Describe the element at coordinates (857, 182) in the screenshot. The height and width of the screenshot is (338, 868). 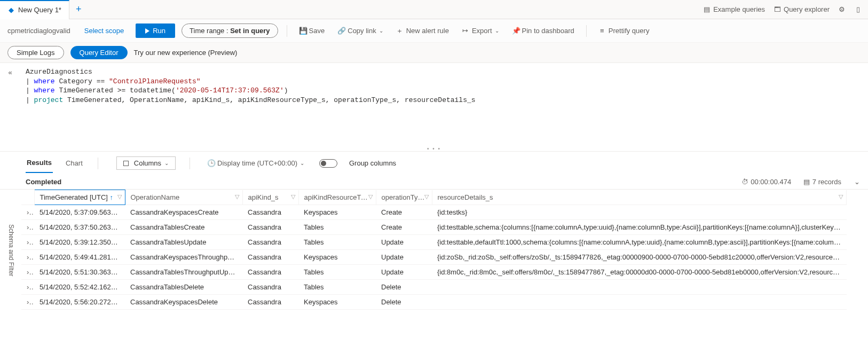
I see `expand-chevron-icon: ⌄` at that location.